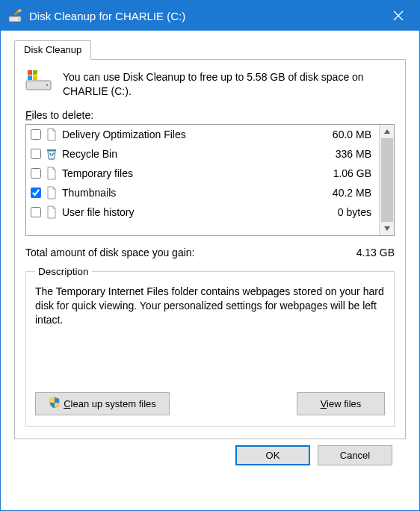  What do you see at coordinates (387, 131) in the screenshot?
I see `scroll-up-icon` at bounding box center [387, 131].